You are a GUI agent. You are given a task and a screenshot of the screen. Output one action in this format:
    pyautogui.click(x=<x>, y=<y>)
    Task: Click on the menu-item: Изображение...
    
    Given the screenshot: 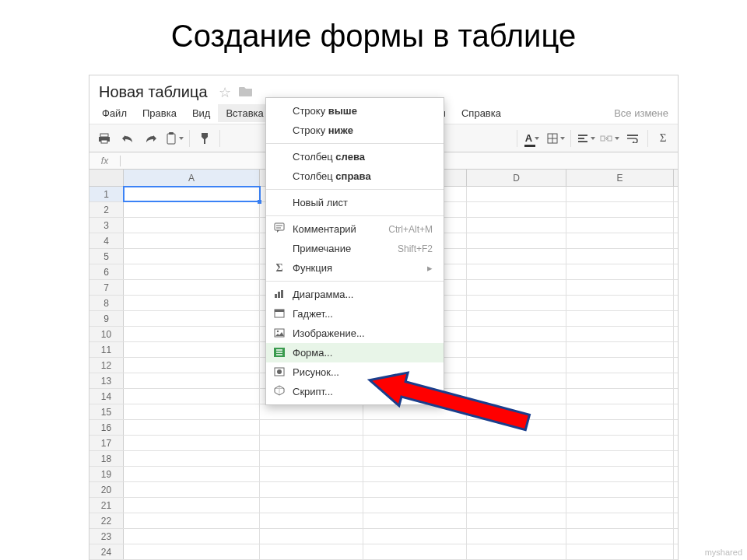 What is the action you would take?
    pyautogui.click(x=355, y=333)
    